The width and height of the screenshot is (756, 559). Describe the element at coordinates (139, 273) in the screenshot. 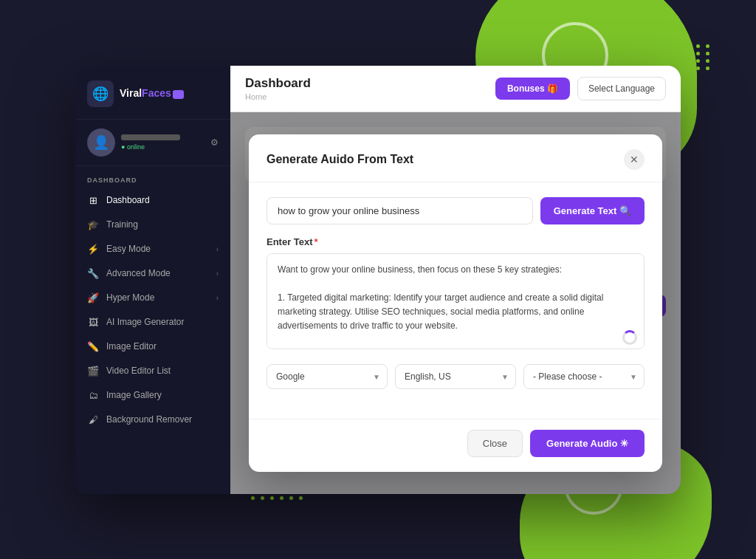

I see `sidebar-item-label: Advanced Mode` at that location.